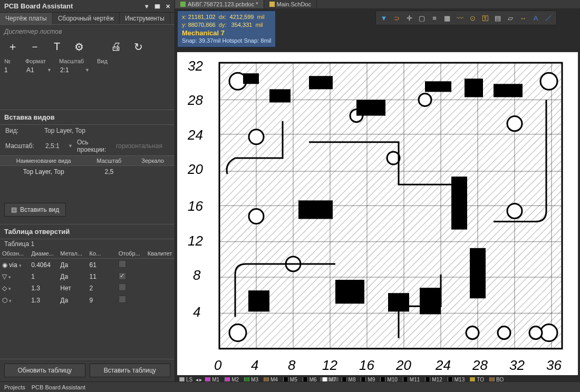  Describe the element at coordinates (251, 379) in the screenshot. I see `layer-m3: M3` at that location.